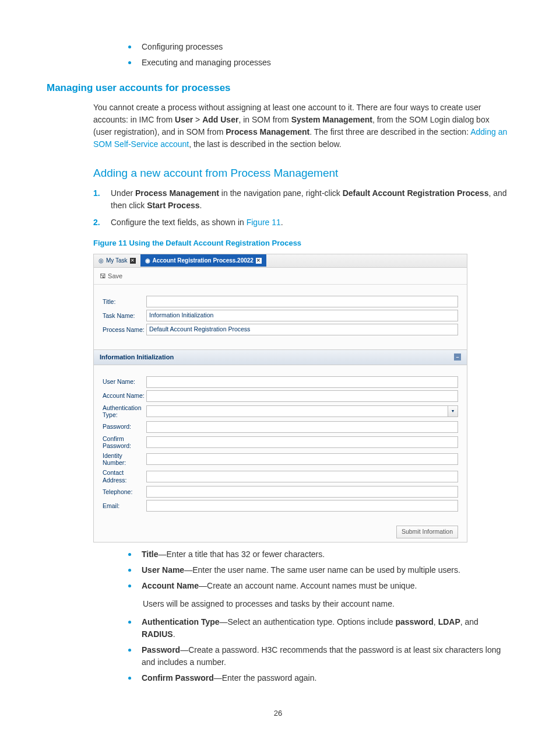  What do you see at coordinates (182, 47) in the screenshot?
I see `bullet-text: Configuring processes` at bounding box center [182, 47].